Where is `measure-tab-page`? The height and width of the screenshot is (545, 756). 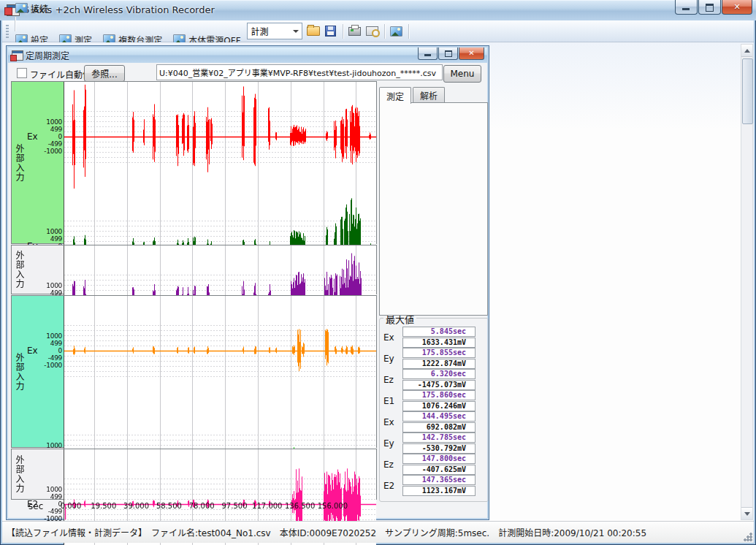
measure-tab-page is located at coordinates (434, 209).